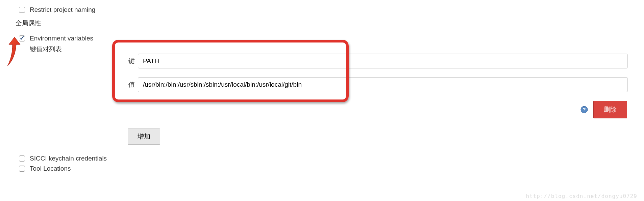 The height and width of the screenshot is (201, 644). What do you see at coordinates (22, 169) in the screenshot?
I see `tool-locations-checkbox` at bounding box center [22, 169].